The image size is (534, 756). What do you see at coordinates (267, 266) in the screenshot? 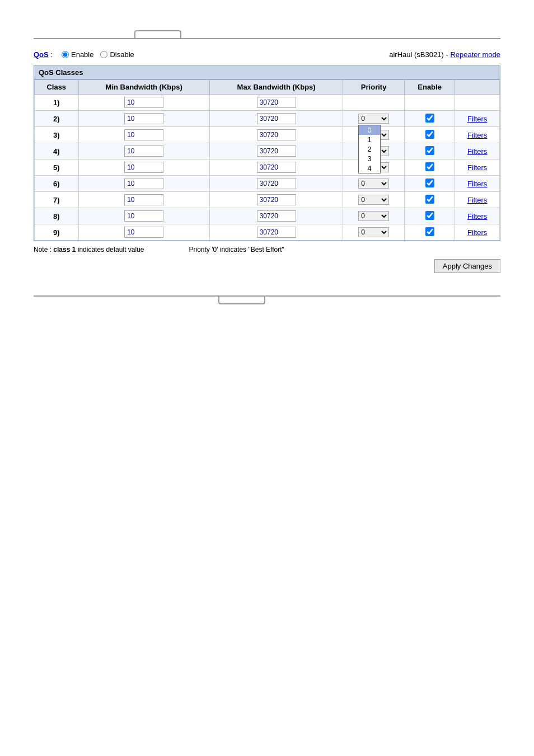
I see `apply-row: Apply Changes` at bounding box center [267, 266].